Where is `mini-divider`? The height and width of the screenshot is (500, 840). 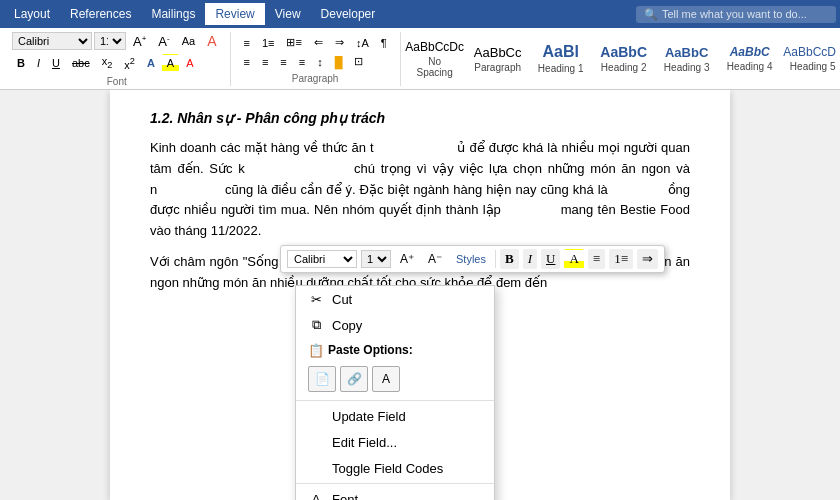 mini-divider is located at coordinates (496, 259).